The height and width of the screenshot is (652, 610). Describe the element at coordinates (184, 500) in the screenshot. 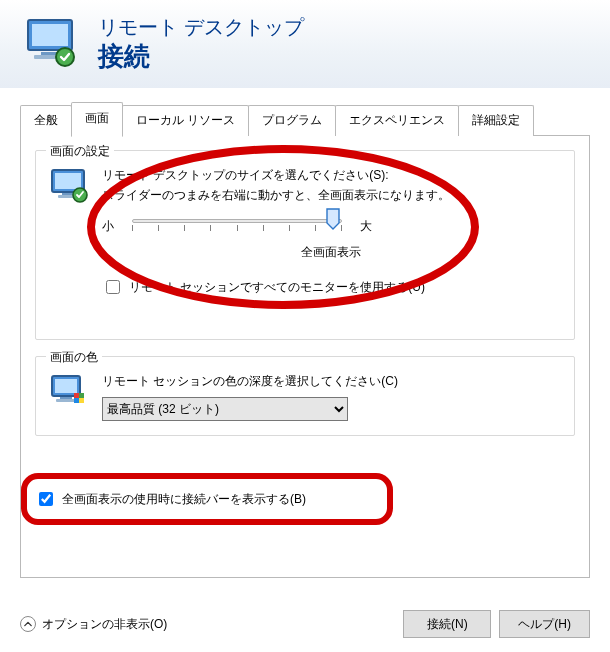

I see `connection-bar-label: 全画面表示の使用時に接続バーを表示する(B)` at that location.